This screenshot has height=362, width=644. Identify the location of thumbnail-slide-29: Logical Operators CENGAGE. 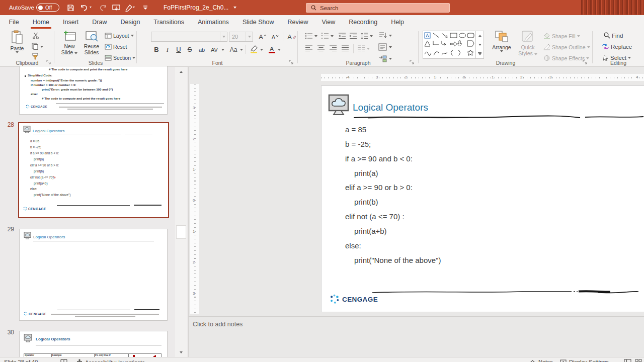
(94, 275).